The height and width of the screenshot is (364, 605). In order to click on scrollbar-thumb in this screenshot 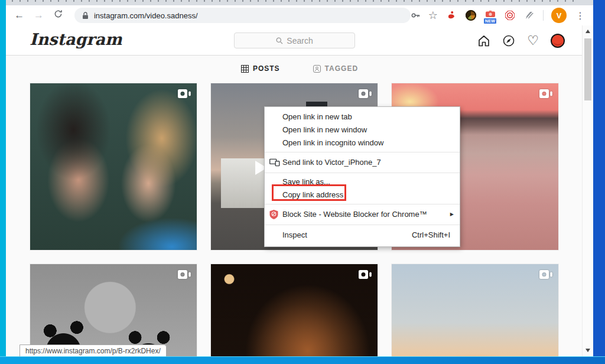, I will do `click(588, 70)`.